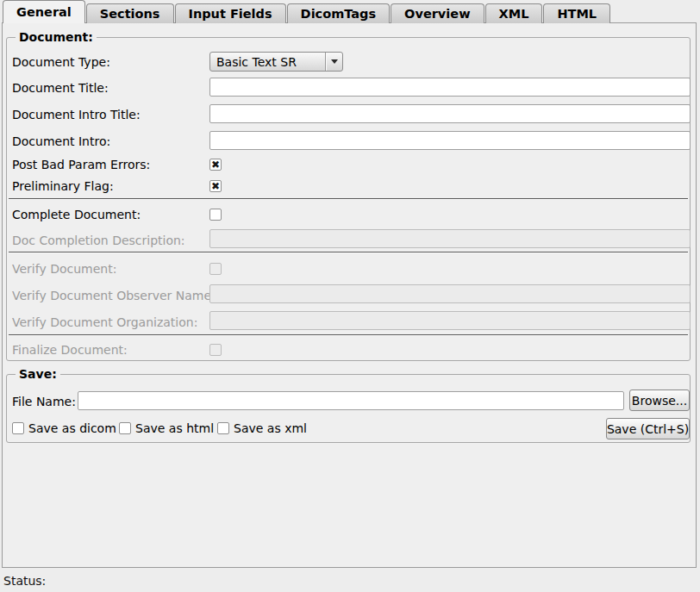  What do you see at coordinates (450, 294) in the screenshot?
I see `verify-document-observer-name-input` at bounding box center [450, 294].